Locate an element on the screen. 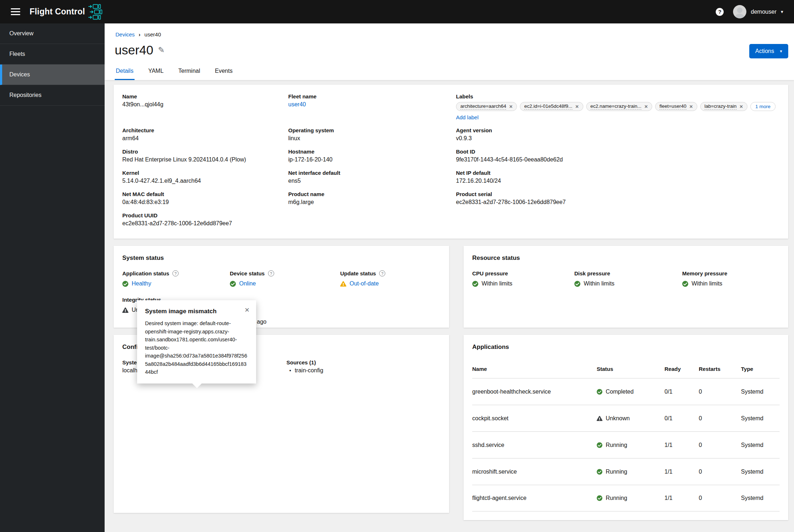  breadcrumb: Devices › user40 is located at coordinates (452, 35).